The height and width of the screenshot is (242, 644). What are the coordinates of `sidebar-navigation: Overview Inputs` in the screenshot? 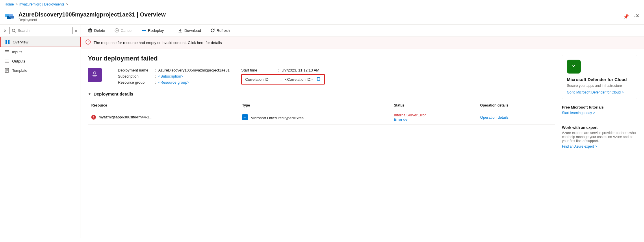 It's located at (40, 56).